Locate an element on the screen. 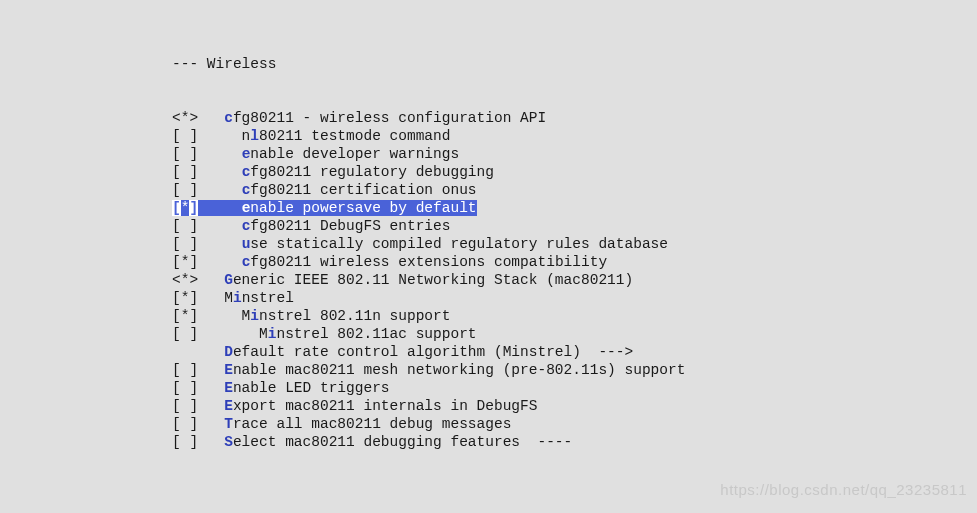 This screenshot has width=977, height=513. item-text: fg80211 DebugFS entries is located at coordinates (350, 226).